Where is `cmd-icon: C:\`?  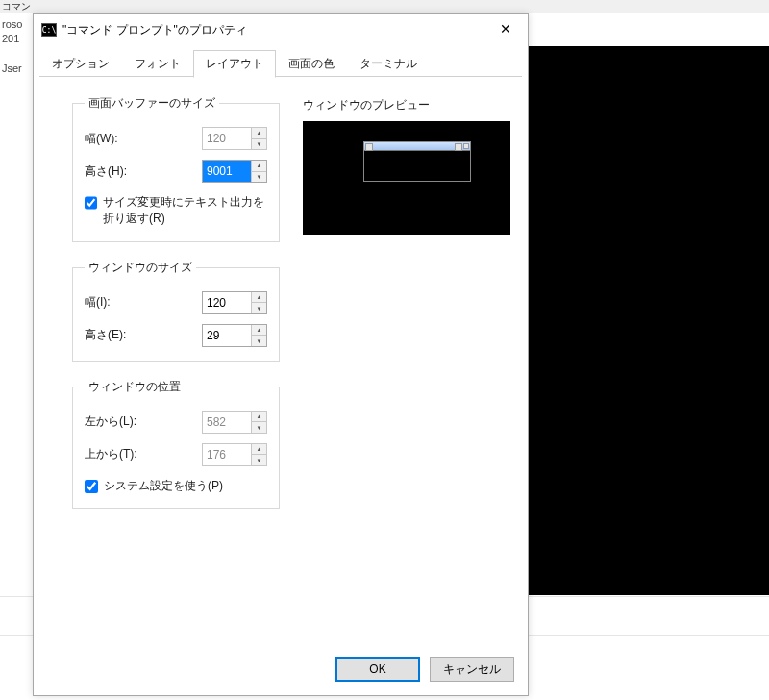 cmd-icon: C:\ is located at coordinates (49, 30).